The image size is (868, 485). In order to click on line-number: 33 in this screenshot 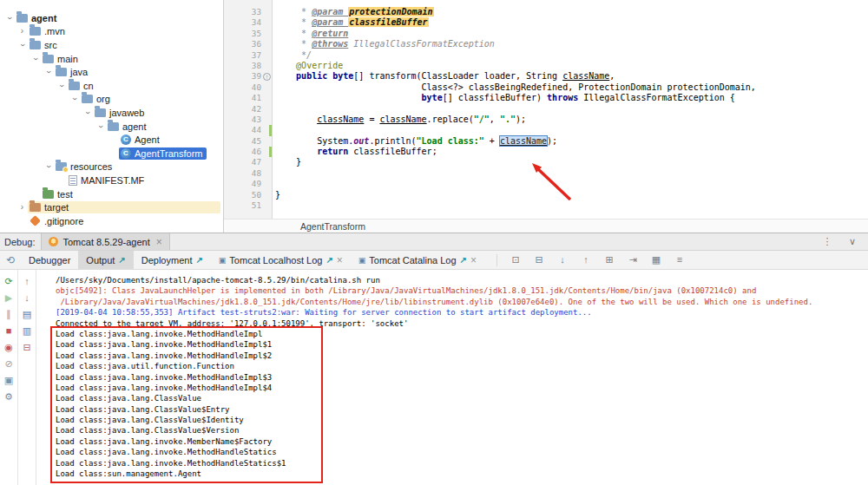, I will do `click(257, 12)`.